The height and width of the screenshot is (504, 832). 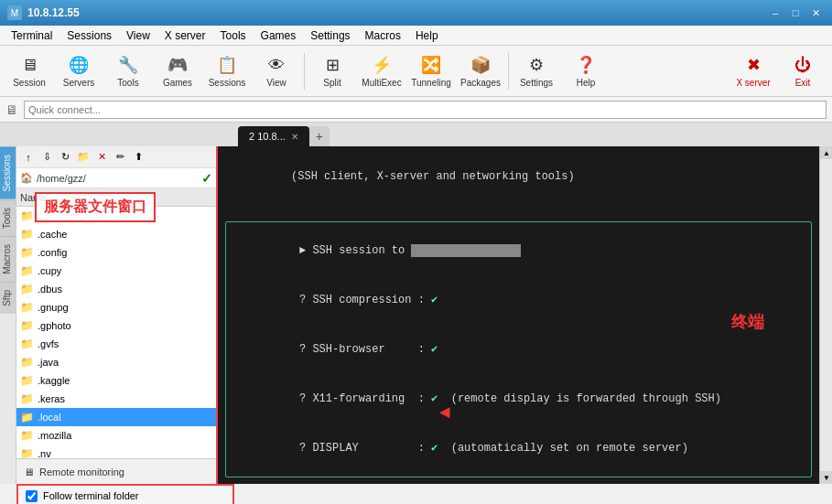 What do you see at coordinates (382, 71) in the screenshot?
I see `toolbar-multiexec: ⚡ MultiExec` at bounding box center [382, 71].